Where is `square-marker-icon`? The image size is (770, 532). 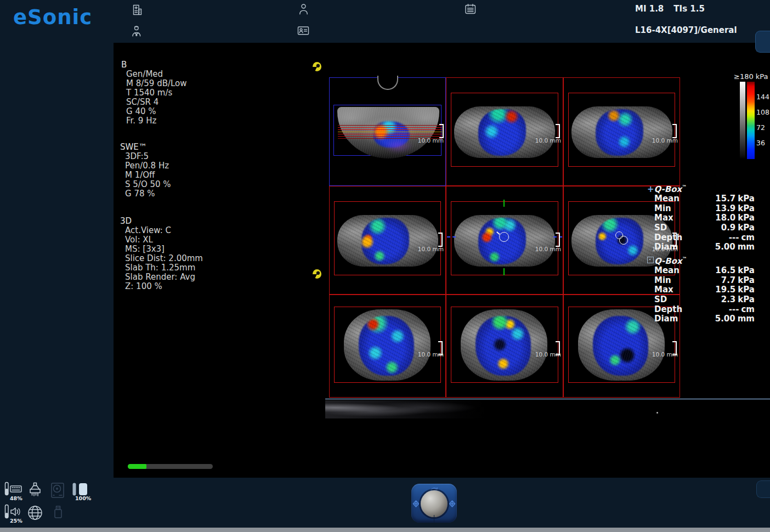 square-marker-icon is located at coordinates (650, 260).